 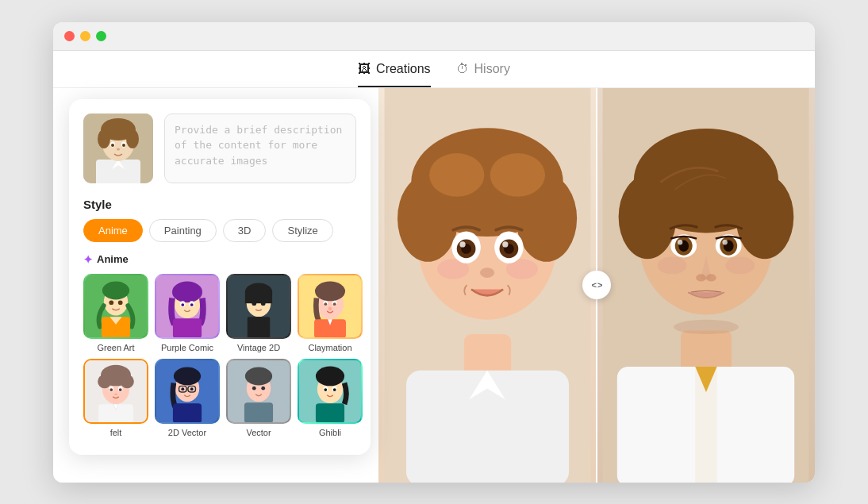 I want to click on style-tabs: Anime Painting 3D Stylize, so click(x=220, y=230).